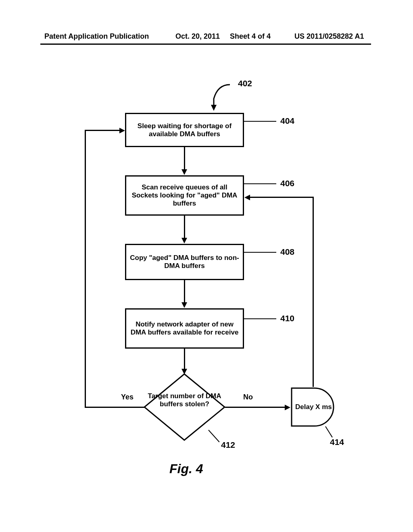  Describe the element at coordinates (184, 305) in the screenshot. I see `arrowhead-408-410-icon` at that location.